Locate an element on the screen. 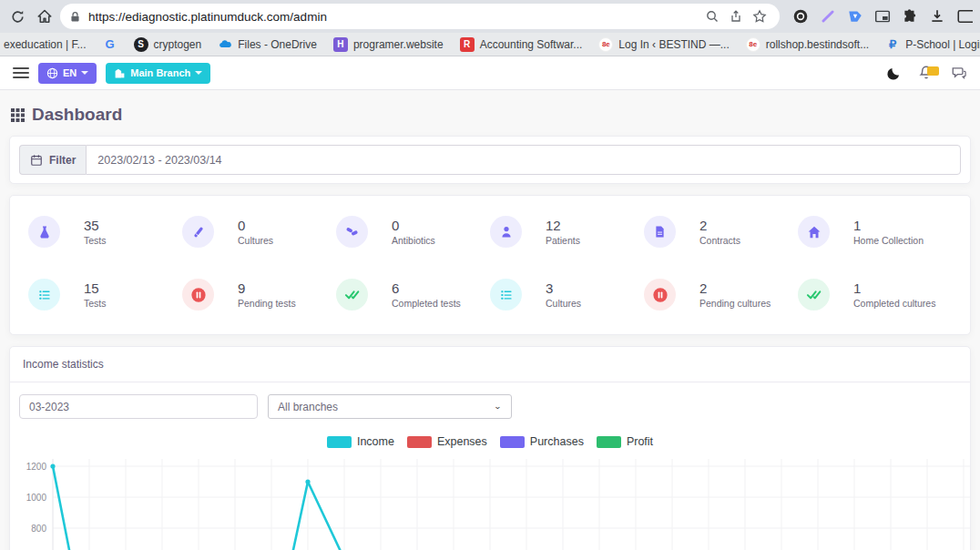 This screenshot has width=980, height=550. extensions-puzzle-icon is located at coordinates (910, 16).